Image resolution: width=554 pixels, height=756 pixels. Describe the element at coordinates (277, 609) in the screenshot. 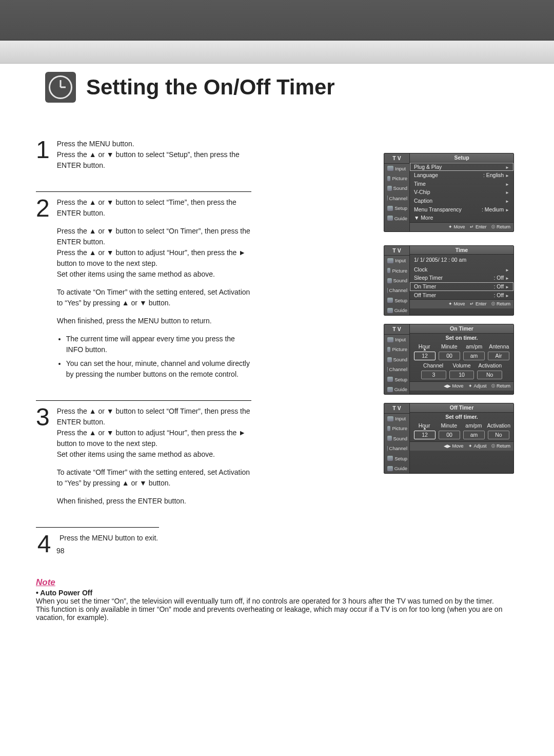

I see `note-body: When you set the timer “On”, the televis…` at that location.